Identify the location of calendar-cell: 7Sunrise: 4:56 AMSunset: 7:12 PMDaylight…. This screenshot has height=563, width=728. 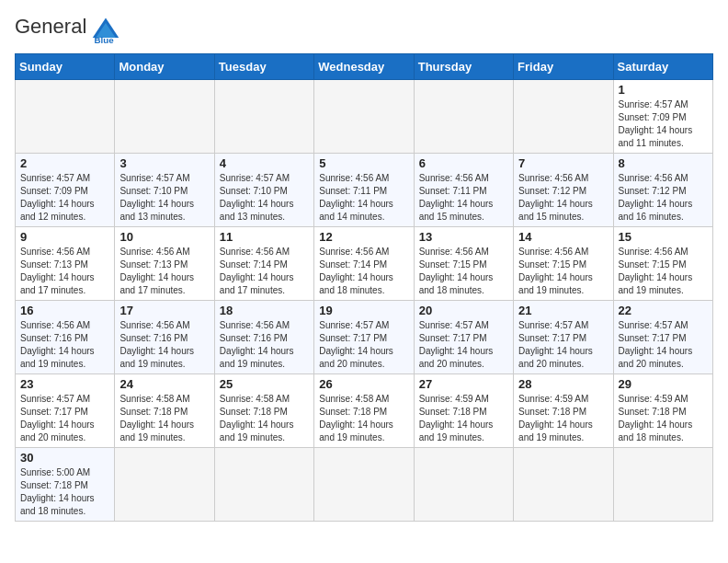
(563, 190).